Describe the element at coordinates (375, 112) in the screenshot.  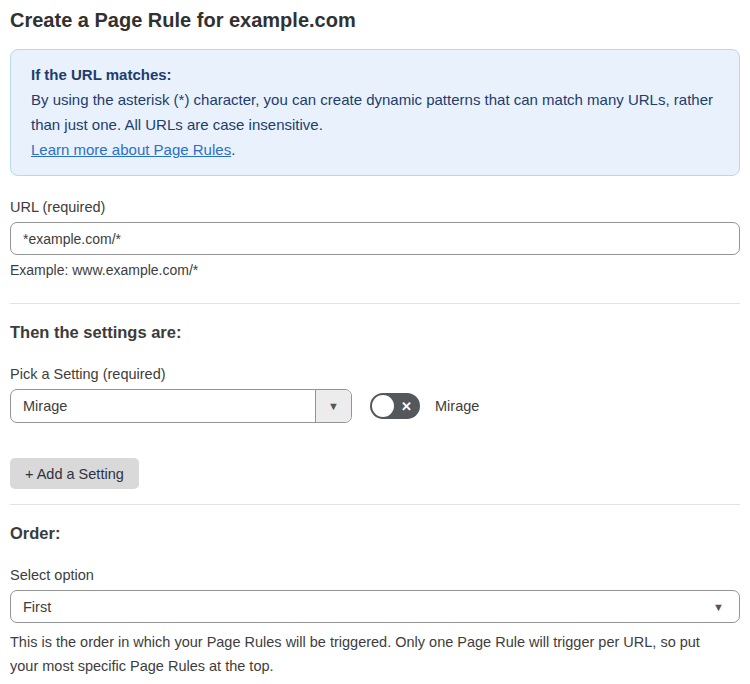
I see `info-box-body: By using the asterisk (*) character, you…` at that location.